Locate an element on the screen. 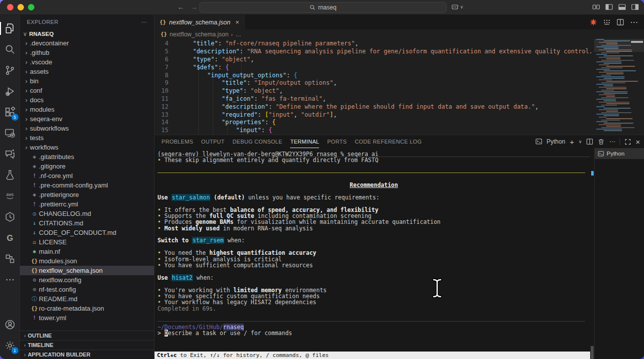  panel-tab-debug-console: DEBUG CONSOLE is located at coordinates (258, 142).